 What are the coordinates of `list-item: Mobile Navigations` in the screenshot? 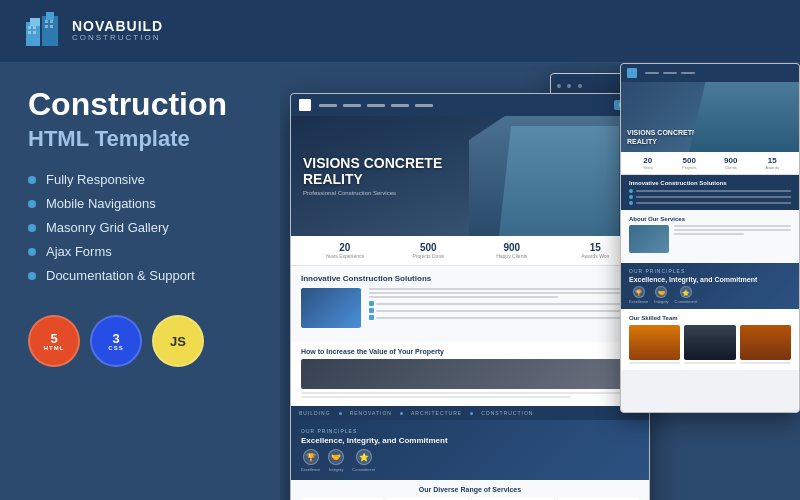 It's located at (140, 204).